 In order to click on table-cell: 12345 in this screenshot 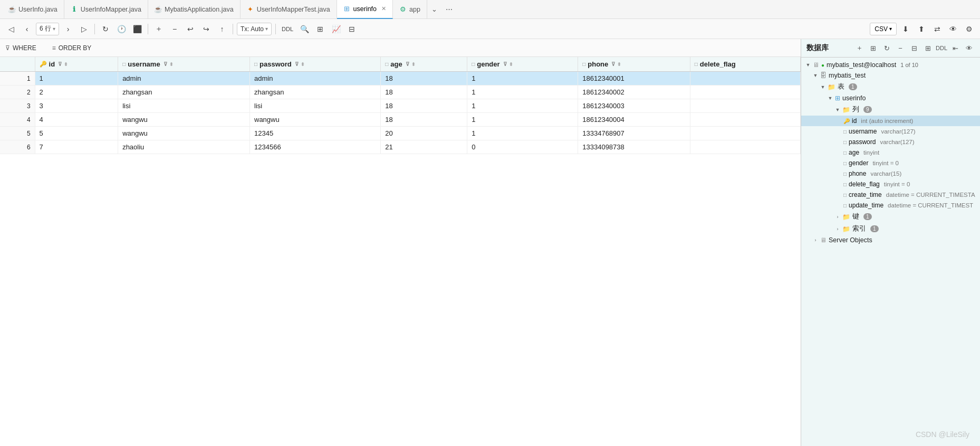, I will do `click(315, 134)`.